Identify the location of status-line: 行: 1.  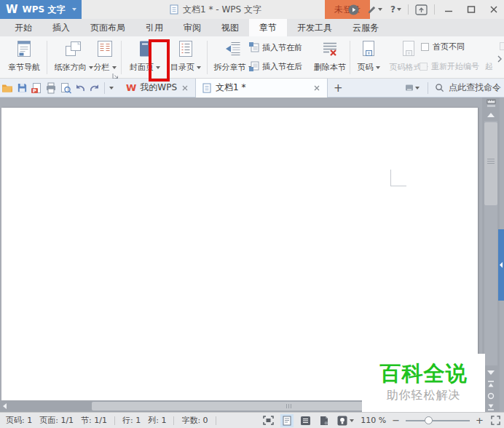
(131, 421).